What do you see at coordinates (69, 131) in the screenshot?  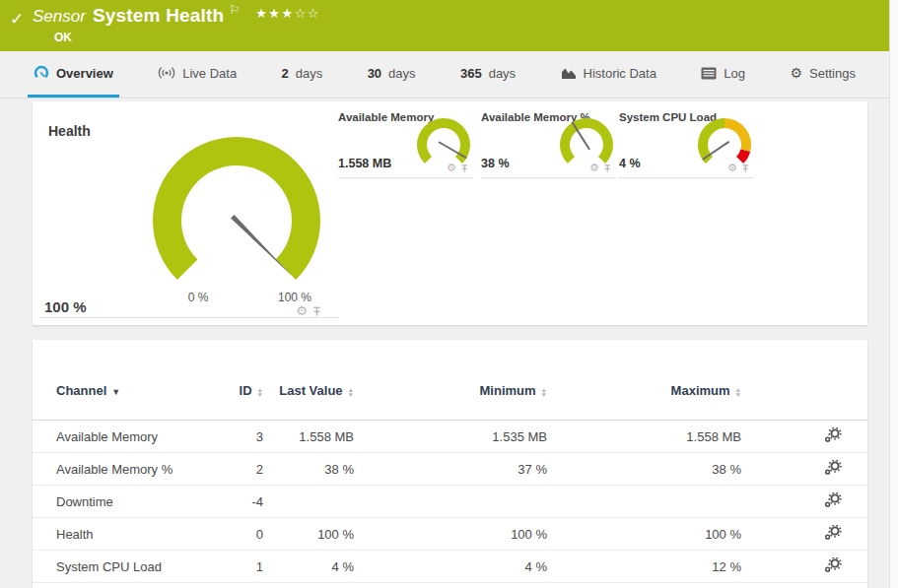 I see `gauge-title: Health` at bounding box center [69, 131].